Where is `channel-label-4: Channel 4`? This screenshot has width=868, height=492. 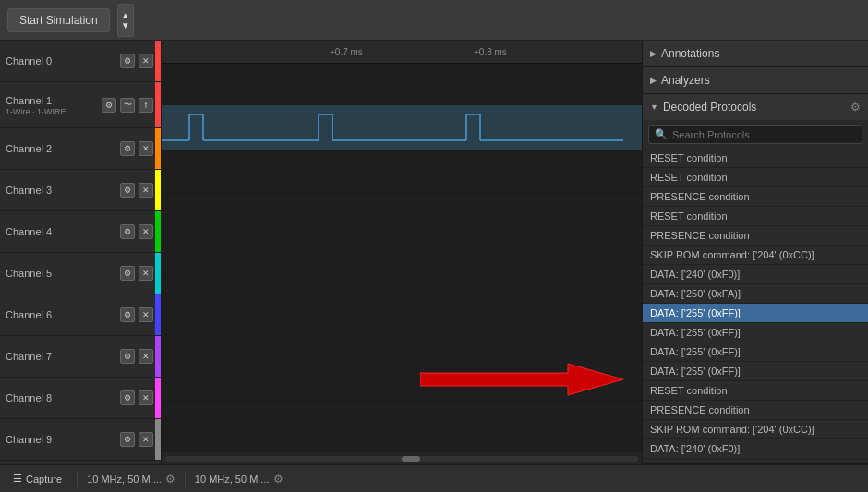
channel-label-4: Channel 4 is located at coordinates (63, 232).